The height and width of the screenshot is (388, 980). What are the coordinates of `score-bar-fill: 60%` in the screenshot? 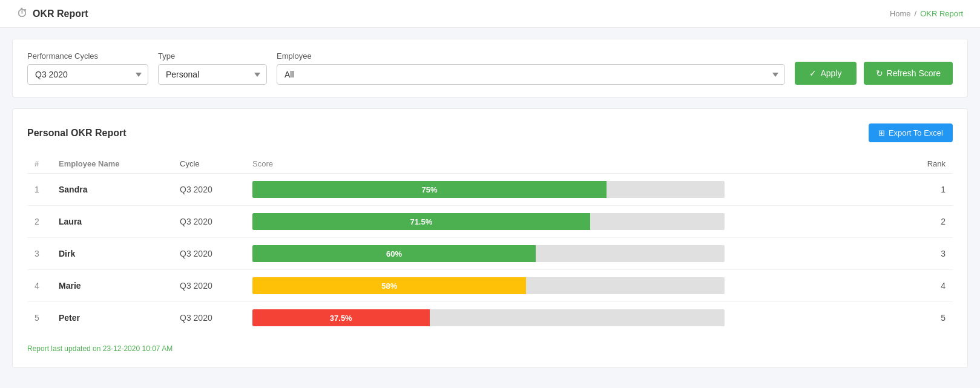 It's located at (394, 254).